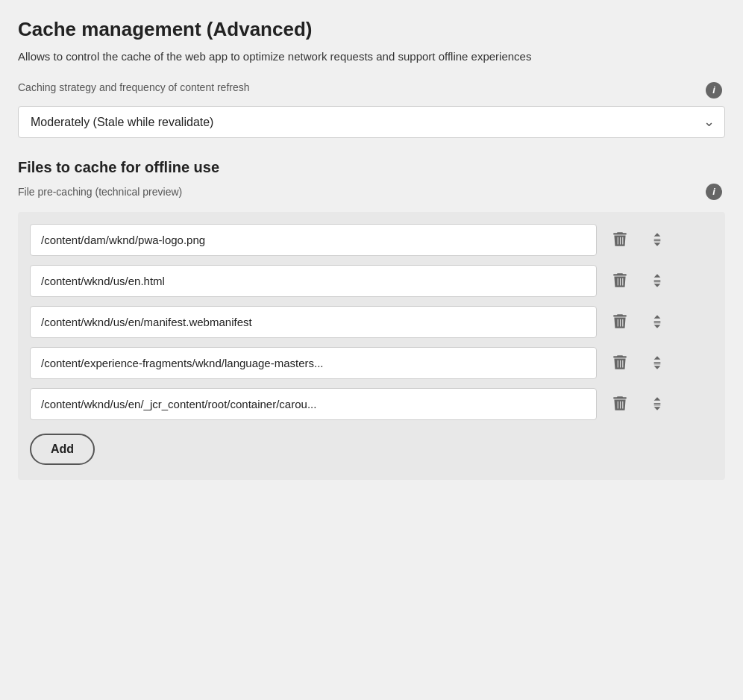 This screenshot has height=700, width=743. I want to click on caching-info-button: i, so click(714, 90).